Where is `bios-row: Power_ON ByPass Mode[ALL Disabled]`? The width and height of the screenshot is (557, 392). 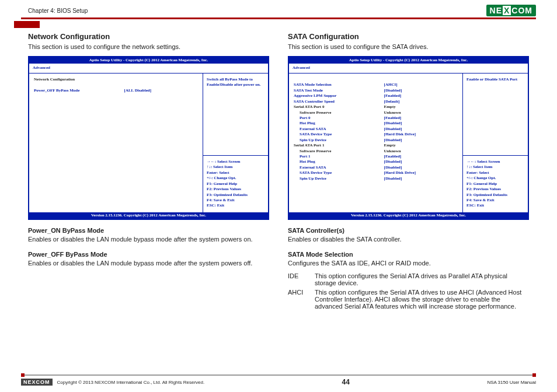
bios-row: Power_ON ByPass Mode[ALL Disabled] is located at coordinates (116, 85).